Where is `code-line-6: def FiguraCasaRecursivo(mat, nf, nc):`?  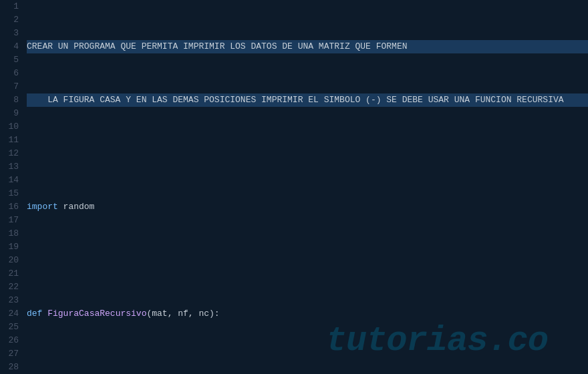 code-line-6: def FiguraCasaRecursivo(mat, nf, nc): is located at coordinates (307, 314).